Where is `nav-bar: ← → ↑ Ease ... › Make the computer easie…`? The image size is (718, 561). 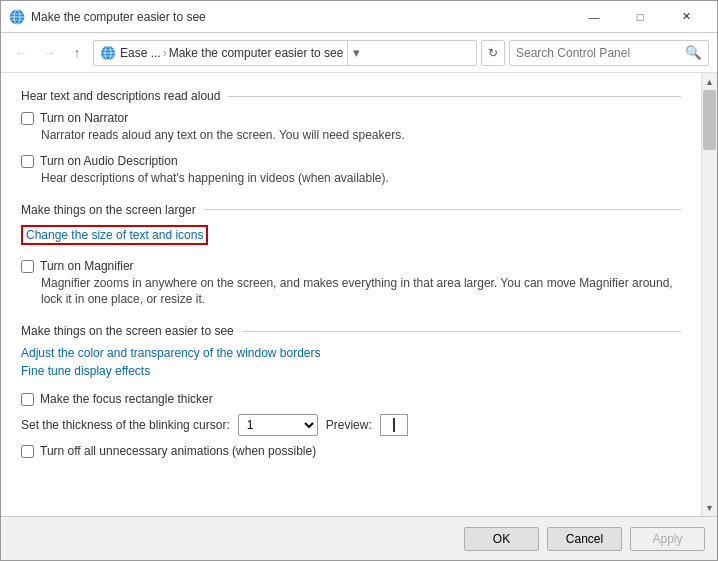
nav-bar: ← → ↑ Ease ... › Make the computer easie… is located at coordinates (359, 53).